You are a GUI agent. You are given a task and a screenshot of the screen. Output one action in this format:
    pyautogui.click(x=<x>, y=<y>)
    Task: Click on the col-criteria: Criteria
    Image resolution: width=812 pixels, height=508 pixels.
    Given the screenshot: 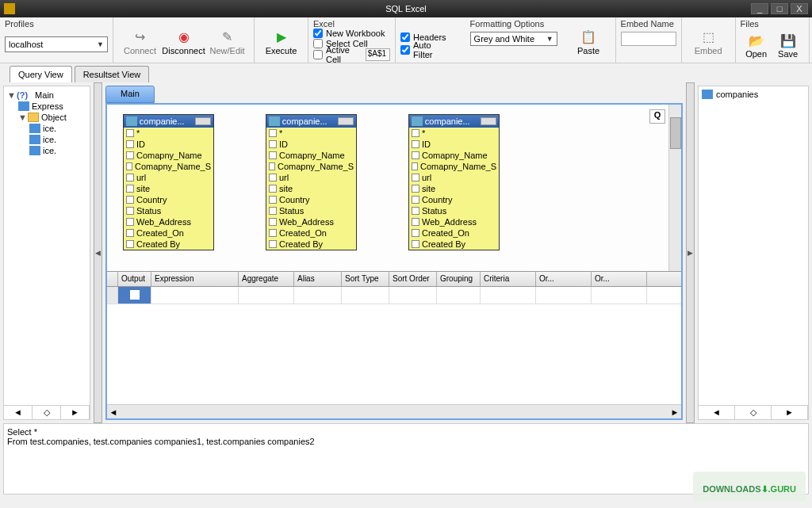 What is the action you would take?
    pyautogui.click(x=508, y=279)
    